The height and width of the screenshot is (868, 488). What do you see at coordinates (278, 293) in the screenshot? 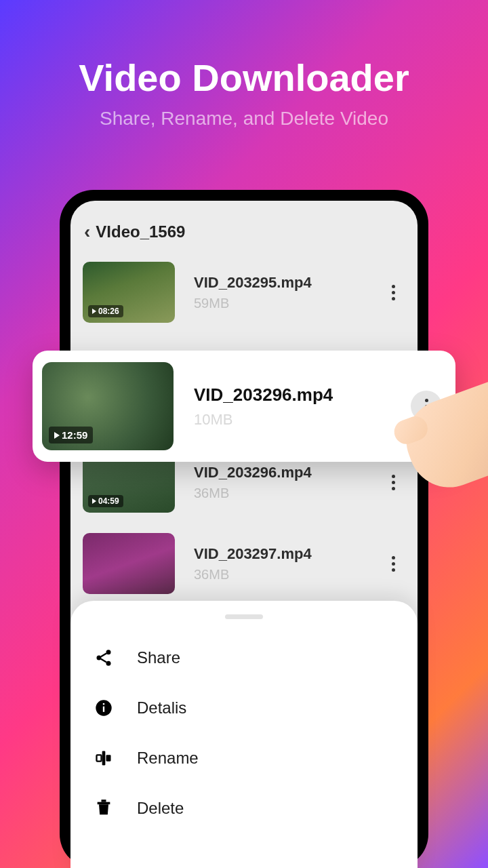
I see `video-info: VID_203295.mp4 59MB` at bounding box center [278, 293].